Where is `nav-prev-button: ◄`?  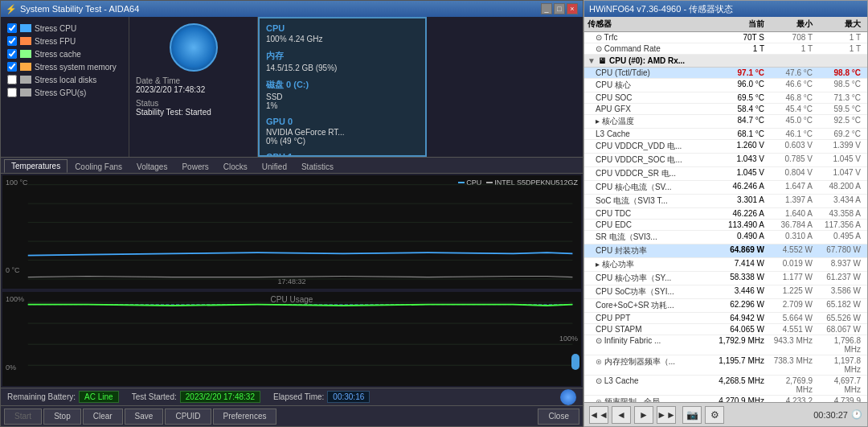
nav-prev-button: ◄ is located at coordinates (621, 415).